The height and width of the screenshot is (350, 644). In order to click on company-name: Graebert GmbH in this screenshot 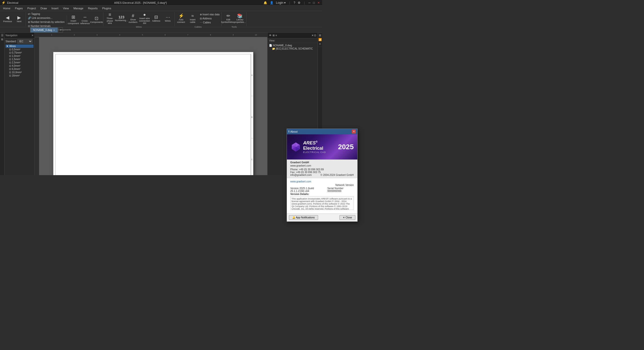, I will do `click(307, 163)`.